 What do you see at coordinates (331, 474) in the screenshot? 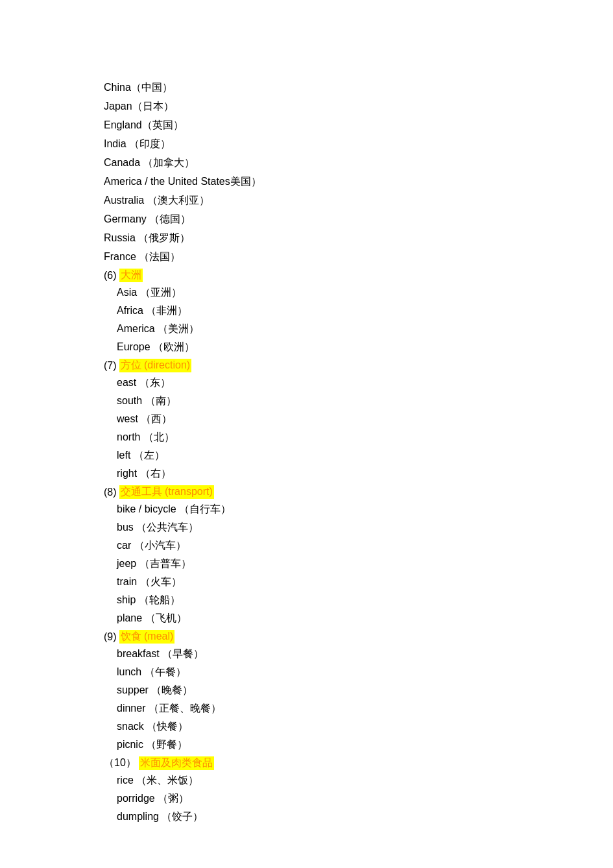
I see `direction-right: right （右）` at bounding box center [331, 474].